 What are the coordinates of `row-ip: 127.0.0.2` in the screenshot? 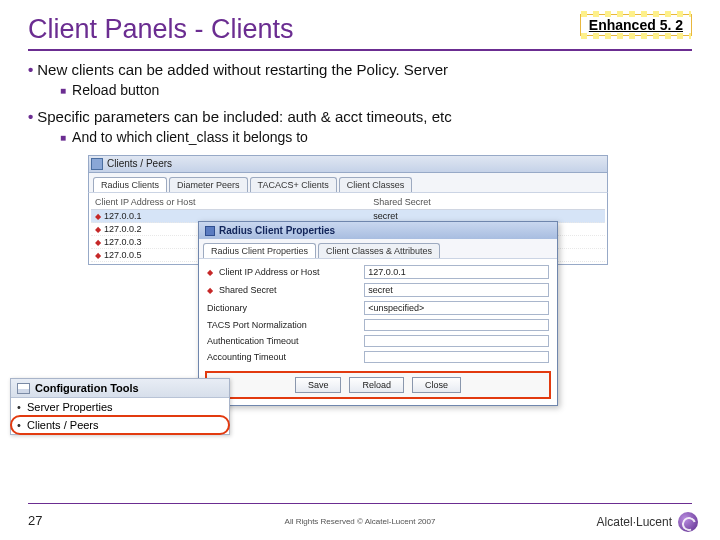 It's located at (123, 229).